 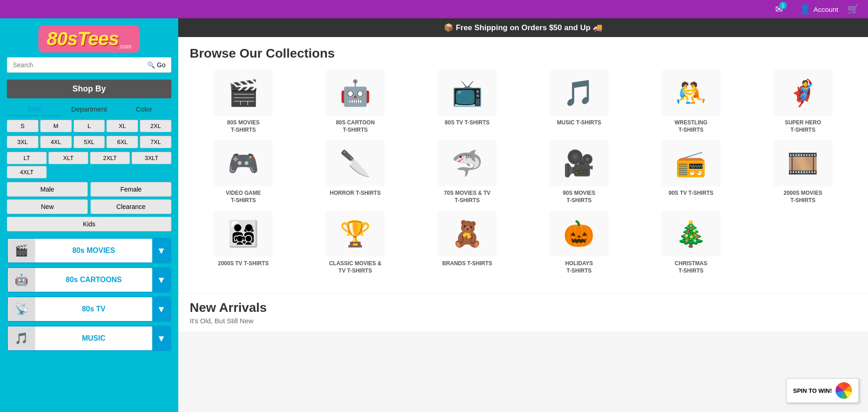 What do you see at coordinates (90, 142) in the screenshot?
I see `size-5xl: 5XL` at bounding box center [90, 142].